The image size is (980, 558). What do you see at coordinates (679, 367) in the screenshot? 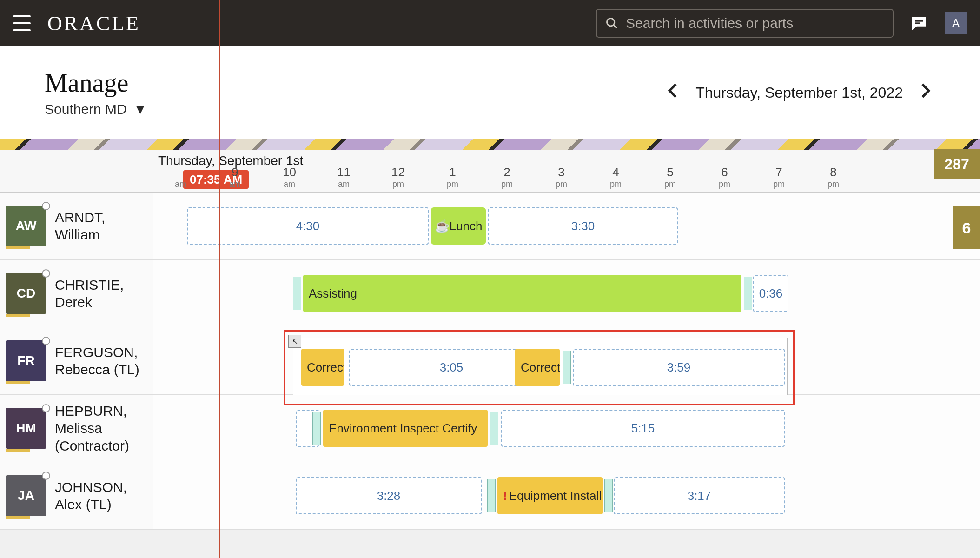
I see `slot-label: 3:59` at bounding box center [679, 367].